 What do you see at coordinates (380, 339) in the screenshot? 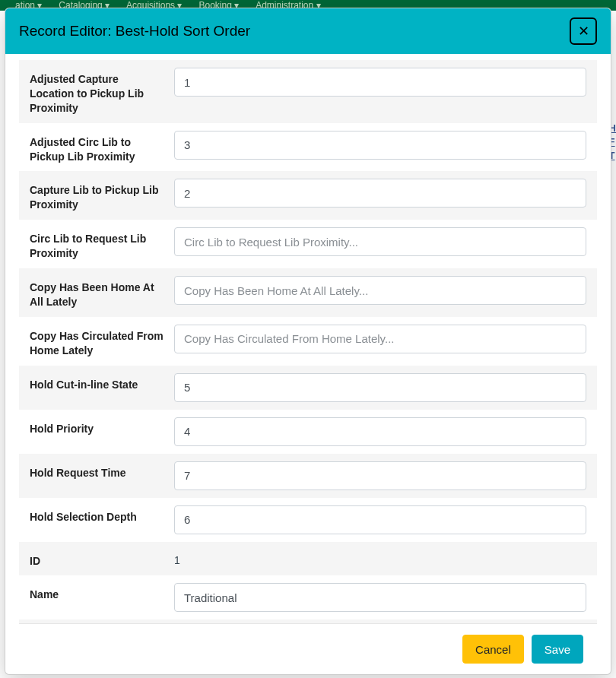
I see `copy-circulated-input` at bounding box center [380, 339].